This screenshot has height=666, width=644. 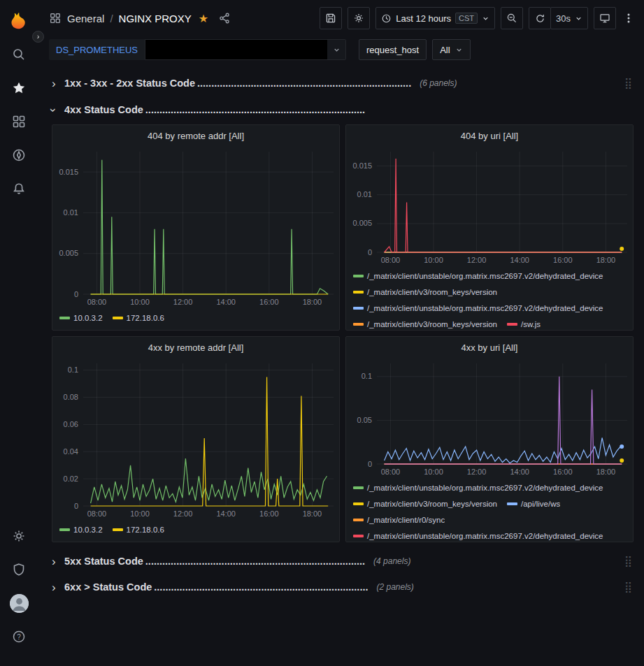 I want to click on clock-icon, so click(x=386, y=18).